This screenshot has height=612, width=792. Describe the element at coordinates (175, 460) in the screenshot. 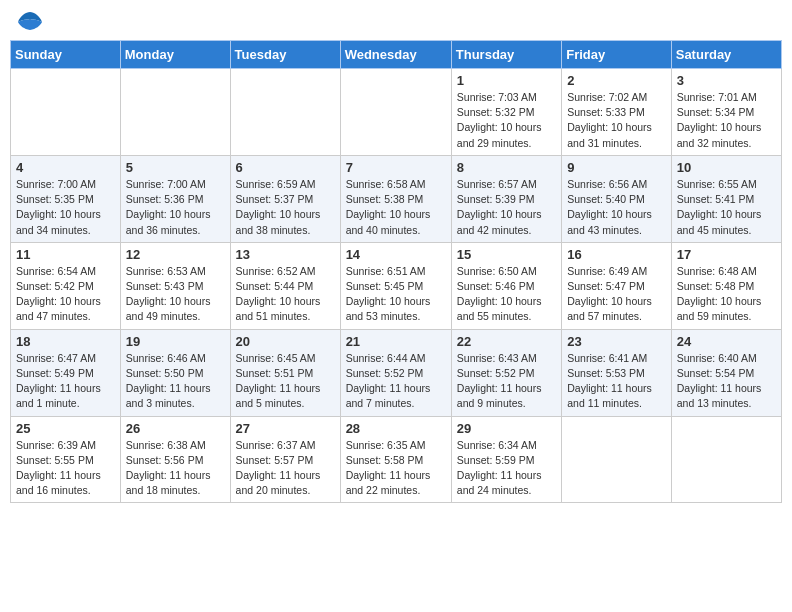

I see `calendar-cell: 26Sunrise: 6:38 AM Sunset: 5:56 PM Dayli…` at that location.